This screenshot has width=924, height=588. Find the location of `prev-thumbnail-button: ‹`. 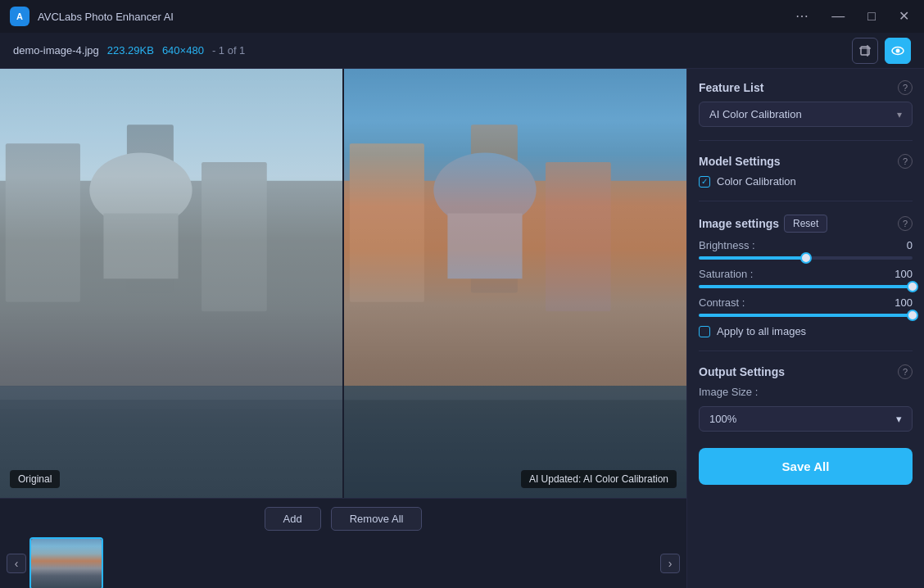

prev-thumbnail-button: ‹ is located at coordinates (16, 563).